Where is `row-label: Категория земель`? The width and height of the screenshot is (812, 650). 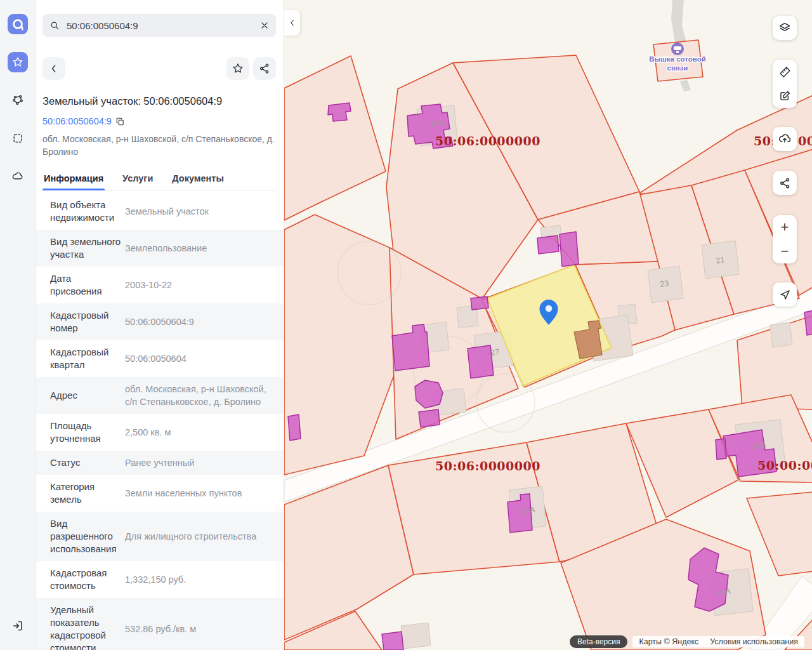 row-label: Категория земель is located at coordinates (88, 493).